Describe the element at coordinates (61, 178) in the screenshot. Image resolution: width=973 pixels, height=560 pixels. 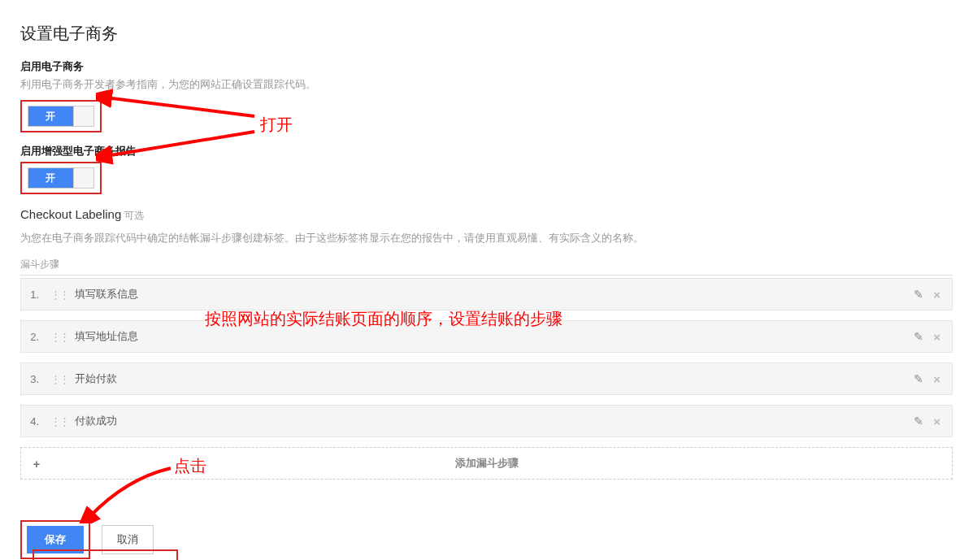
I see `enhanced-ecommerce-toggle: 开` at that location.